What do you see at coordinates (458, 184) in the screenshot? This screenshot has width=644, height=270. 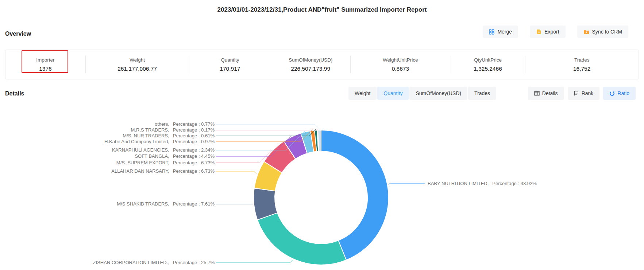 I see `chart-label-name: BABY NUTRITION LIMITED,` at bounding box center [458, 184].